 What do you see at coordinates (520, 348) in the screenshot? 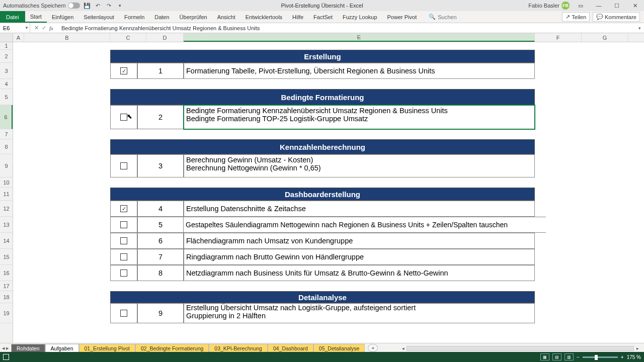
I see `horizontal-scrollbar: ◂ ▸` at bounding box center [520, 348].